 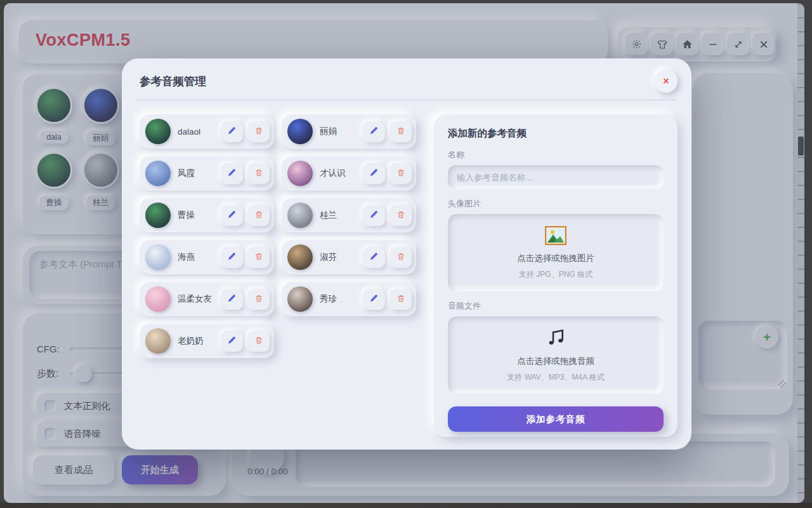 What do you see at coordinates (349, 131) in the screenshot?
I see `reference-item: 丽娟` at bounding box center [349, 131].